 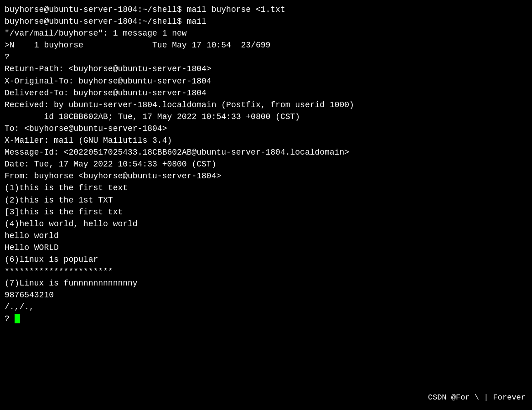 I want to click on terminal-line: Delivered-To: buyhorse@ubuntu-server-180…, so click(x=266, y=93).